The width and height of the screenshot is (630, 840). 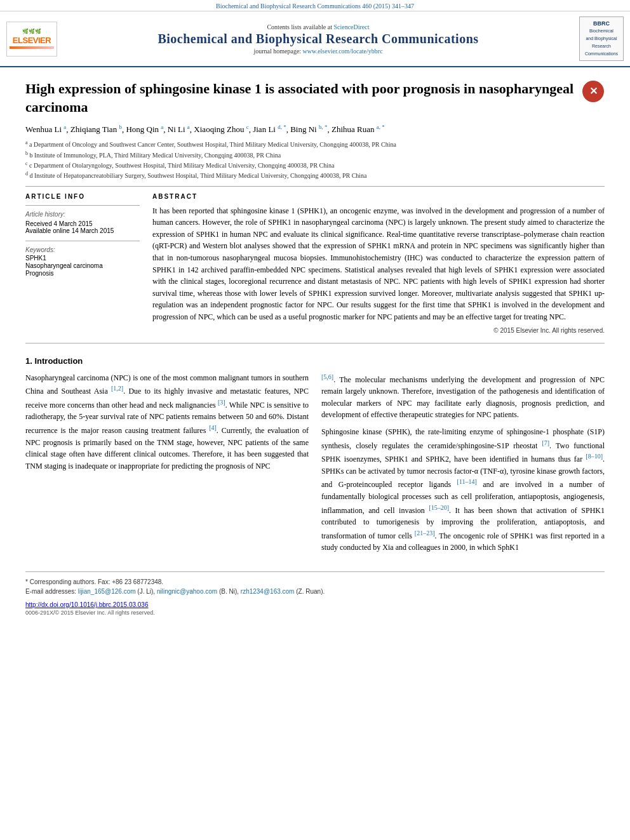 I want to click on abstract-col: ABSTRACT It has been reported that sphin…, so click(x=379, y=263).